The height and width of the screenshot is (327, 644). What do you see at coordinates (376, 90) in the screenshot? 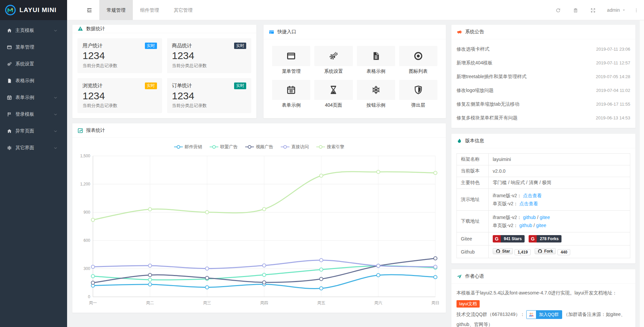
I see `snowflake-icon` at bounding box center [376, 90].